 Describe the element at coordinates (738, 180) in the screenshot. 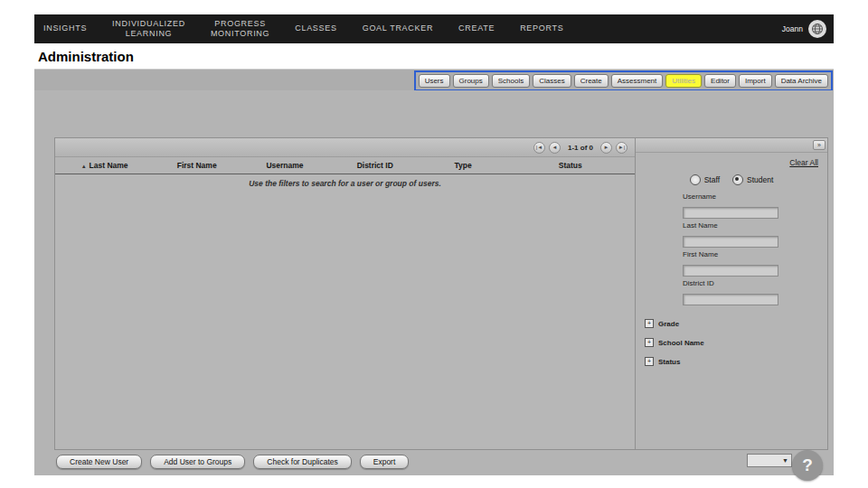

I see `student-radio-icon` at that location.